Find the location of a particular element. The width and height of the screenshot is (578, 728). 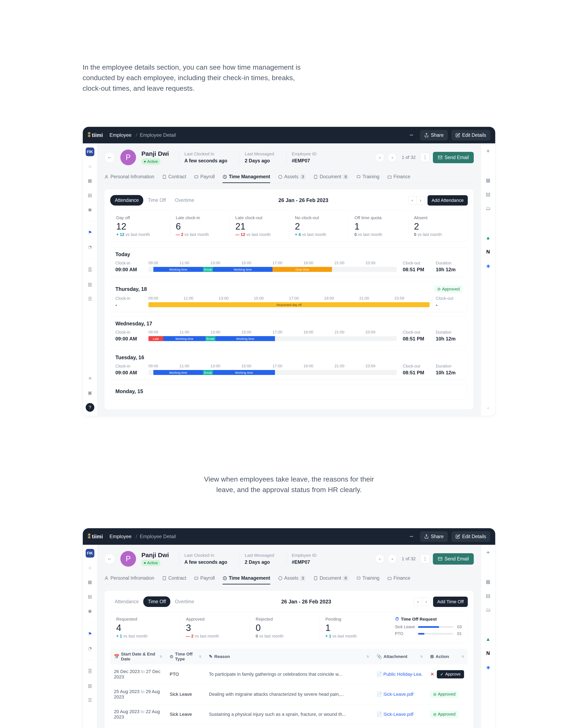

attachment-link: 📄 Public Holiday-Lea... is located at coordinates (400, 674).